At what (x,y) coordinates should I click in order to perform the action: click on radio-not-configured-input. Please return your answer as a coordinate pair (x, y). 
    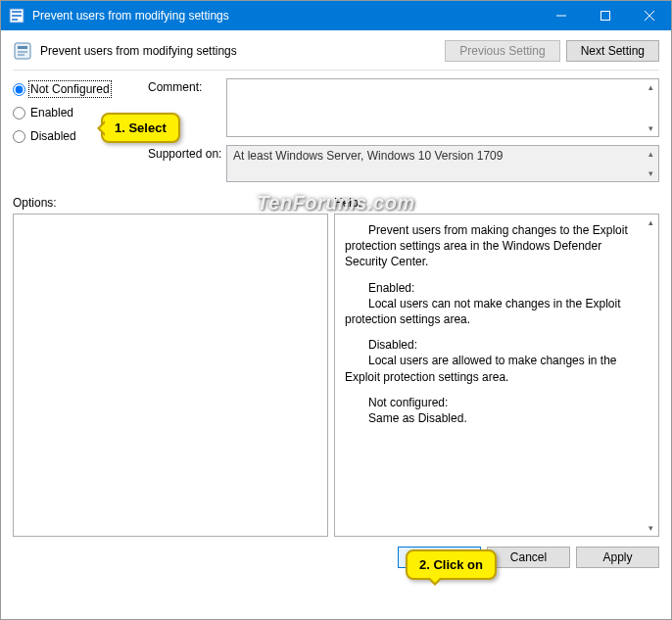
    Looking at the image, I should click on (20, 90).